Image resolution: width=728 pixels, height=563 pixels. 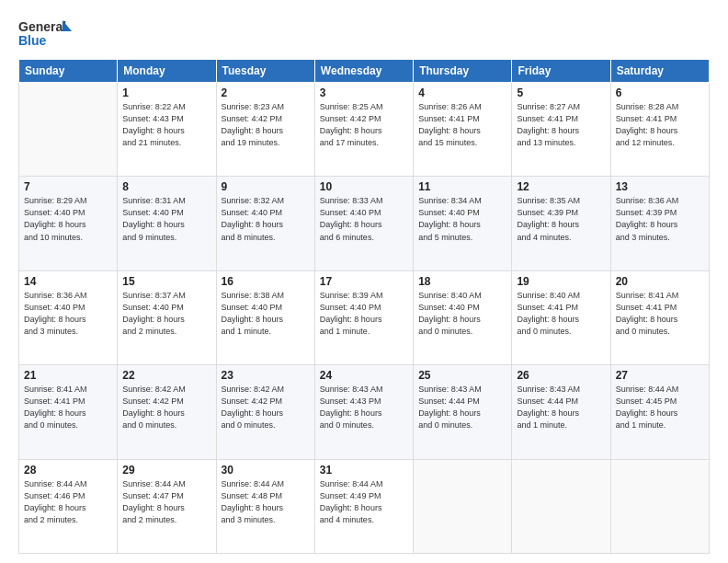 I want to click on day-number: 31, so click(x=364, y=470).